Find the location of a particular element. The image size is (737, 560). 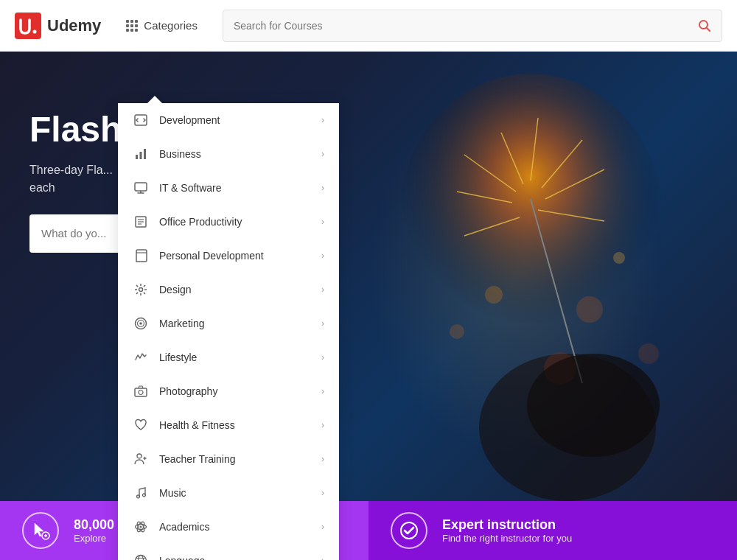

menu-item-development: Development › is located at coordinates (228, 120).